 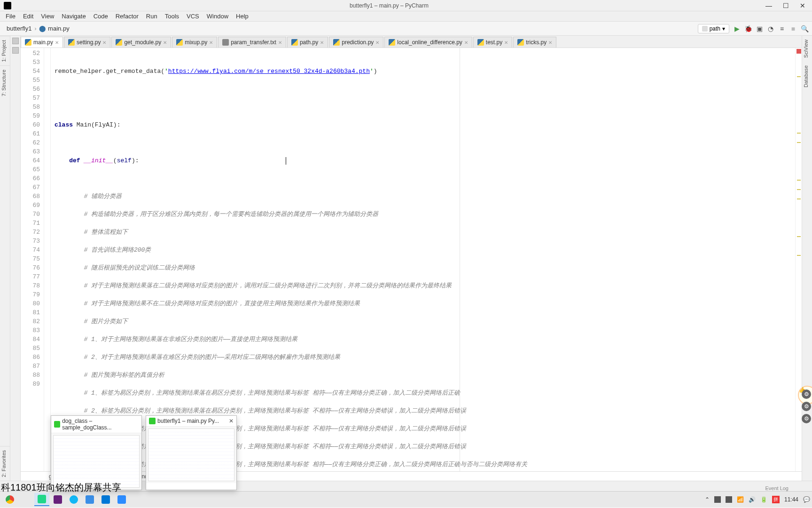 What do you see at coordinates (737, 29) in the screenshot?
I see `run-icon: ▶` at bounding box center [737, 29].